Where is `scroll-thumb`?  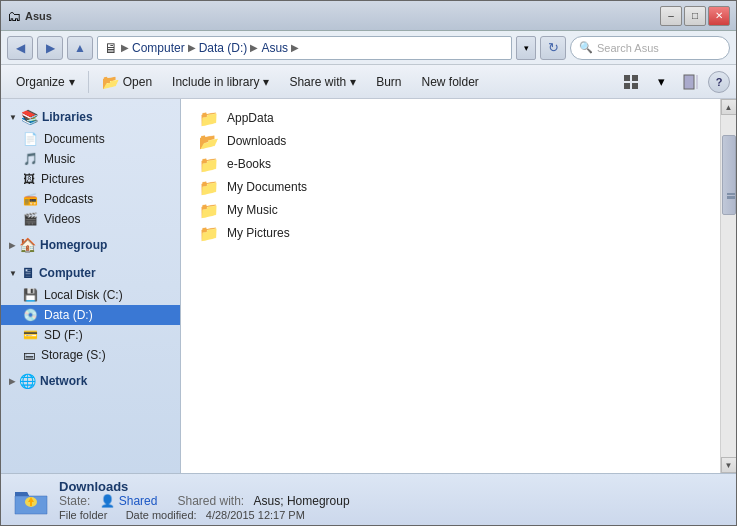 scroll-thumb is located at coordinates (729, 175).